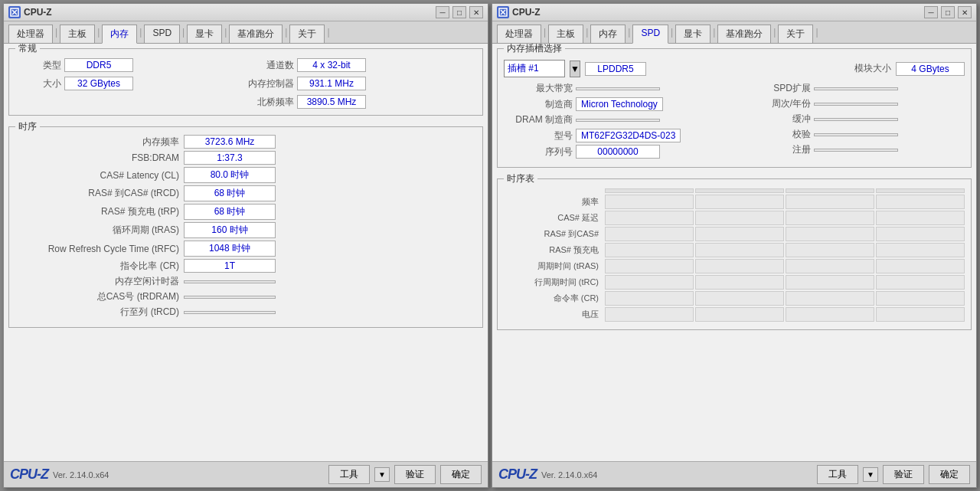 The height and width of the screenshot is (491, 980). What do you see at coordinates (734, 474) in the screenshot?
I see `right-footer: CPU-Z Ver. 2.14.0.x64 工具 ▼ 验证 确定` at bounding box center [734, 474].